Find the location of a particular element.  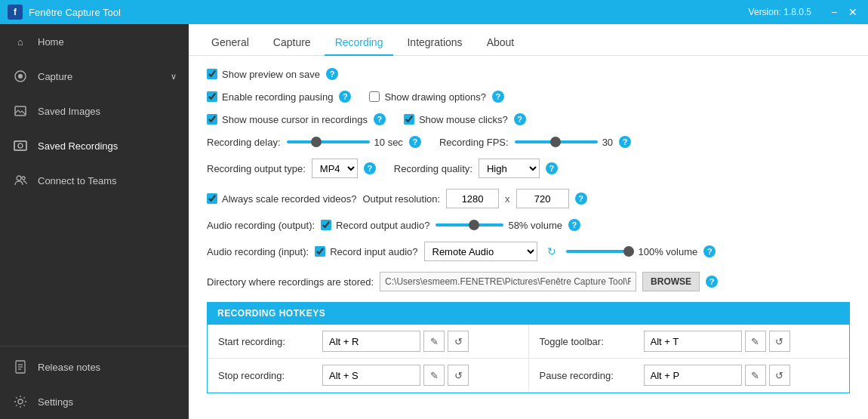

hotkey-start-label: Start recording: is located at coordinates (267, 341).